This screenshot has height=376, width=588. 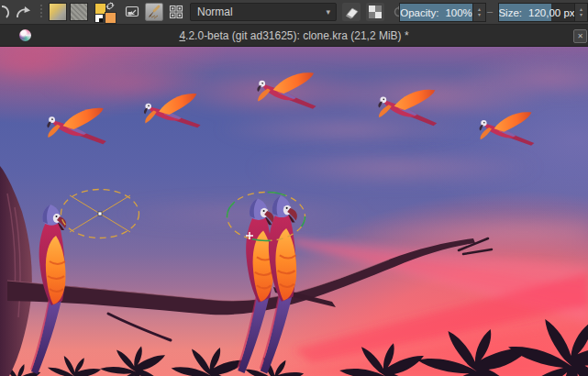 What do you see at coordinates (330, 12) in the screenshot?
I see `chevron-down-icon: ▾` at bounding box center [330, 12].